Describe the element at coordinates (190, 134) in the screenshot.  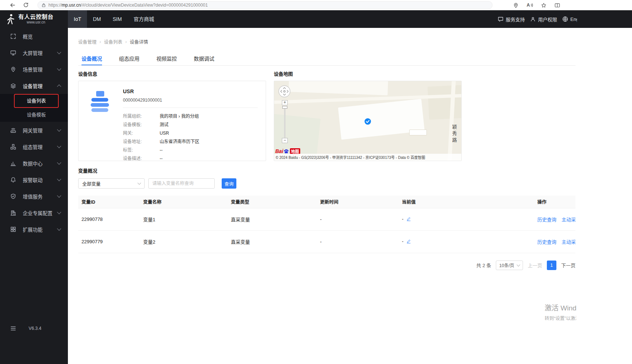
I see `device-field: 网关:USR` at that location.